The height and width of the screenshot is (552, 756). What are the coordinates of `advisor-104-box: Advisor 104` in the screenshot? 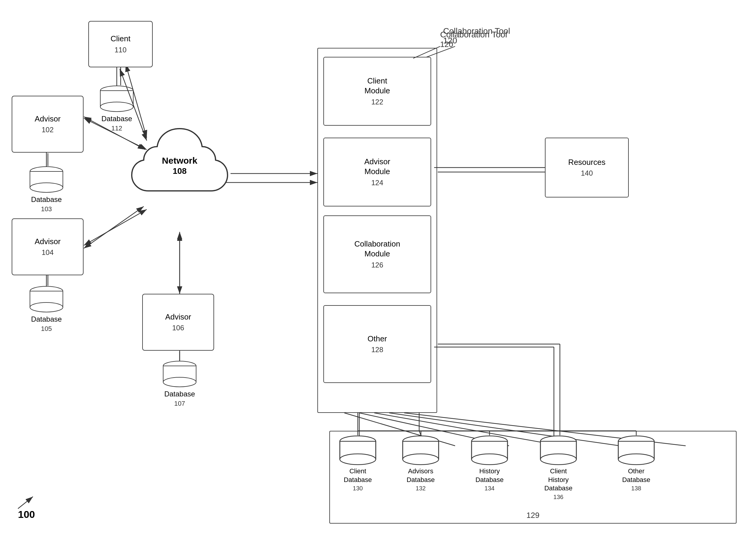 It's located at (47, 247).